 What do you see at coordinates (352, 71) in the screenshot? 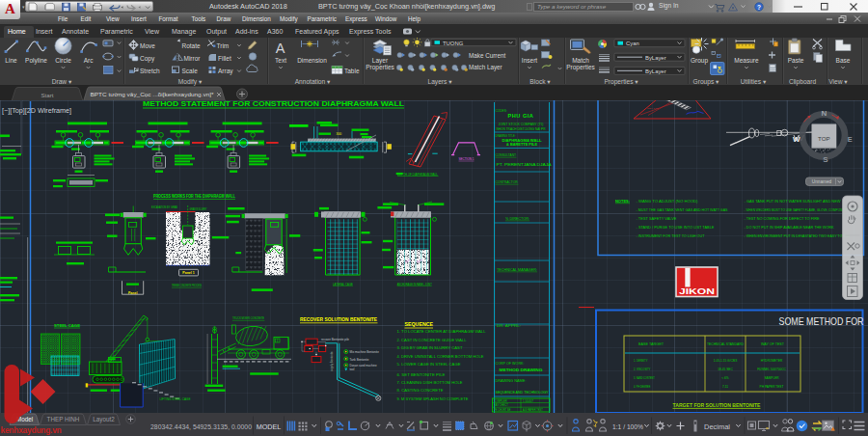
I see `svg-text: Table` at bounding box center [352, 71].